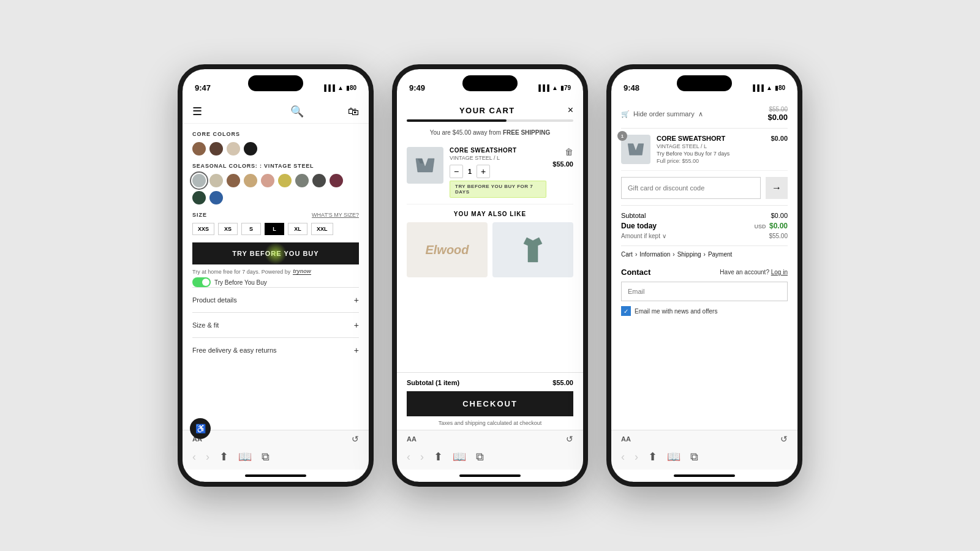  I want to click on tabs-icon-3: ⧉, so click(695, 457).